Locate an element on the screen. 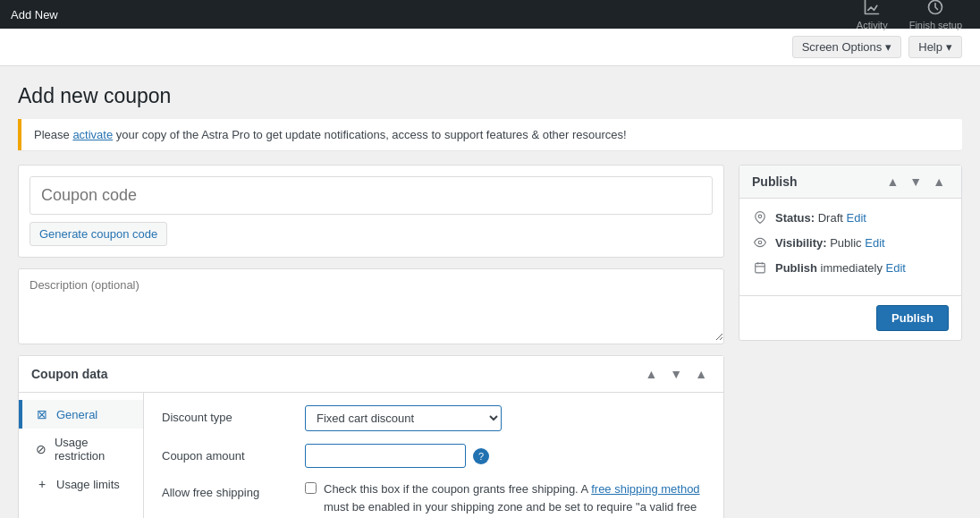  discount-type-field: Percentage discount Fixed cart discount … is located at coordinates (505, 419).